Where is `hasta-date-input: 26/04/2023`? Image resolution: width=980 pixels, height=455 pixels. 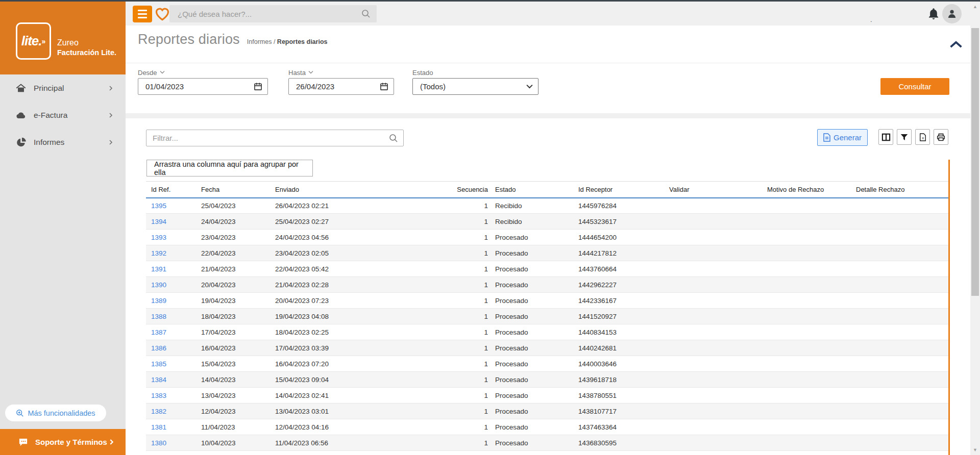
hasta-date-input: 26/04/2023 is located at coordinates (341, 87).